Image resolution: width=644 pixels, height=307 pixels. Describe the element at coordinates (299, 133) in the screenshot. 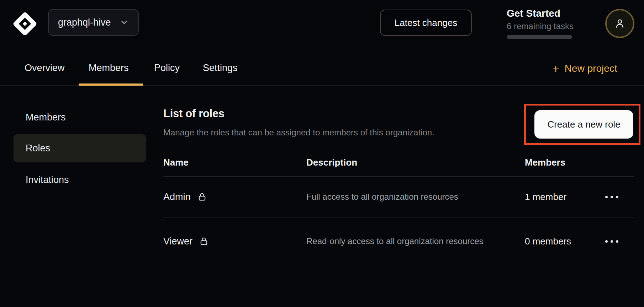

I see `page-subtitle: Manage the roles that can be assigned to…` at that location.